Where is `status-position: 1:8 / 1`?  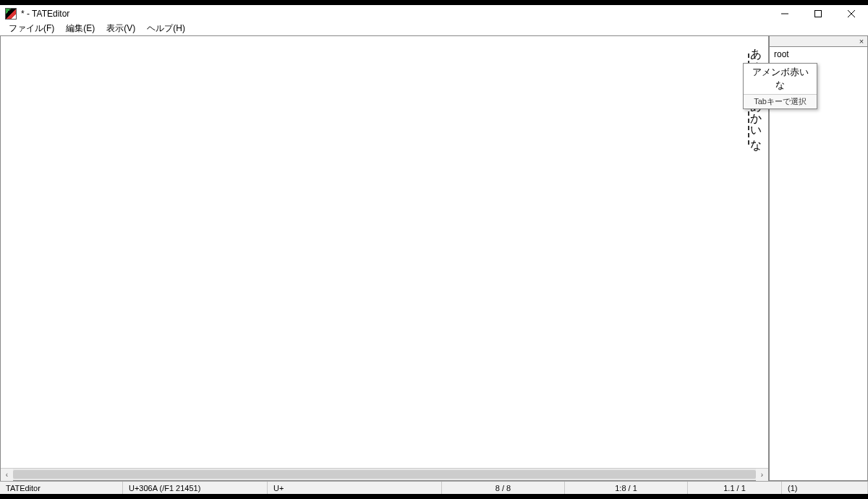 status-position: 1:8 / 1 is located at coordinates (626, 487).